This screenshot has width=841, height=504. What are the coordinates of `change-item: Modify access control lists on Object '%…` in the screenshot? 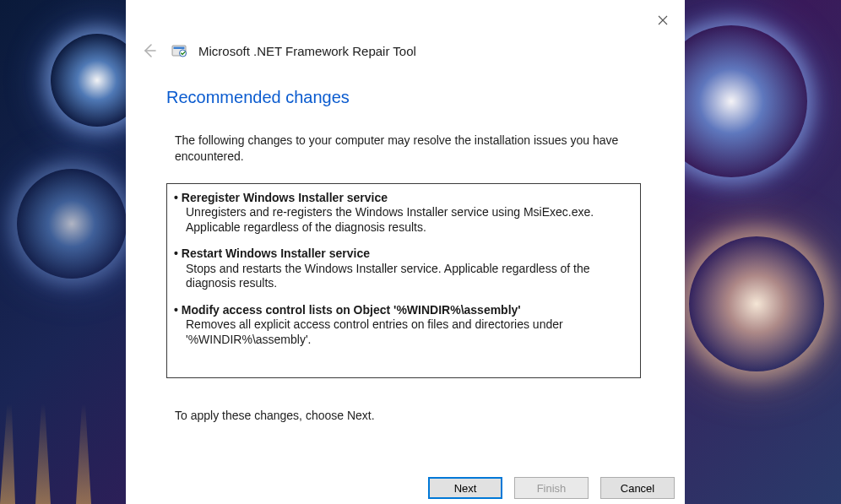 It's located at (403, 326).